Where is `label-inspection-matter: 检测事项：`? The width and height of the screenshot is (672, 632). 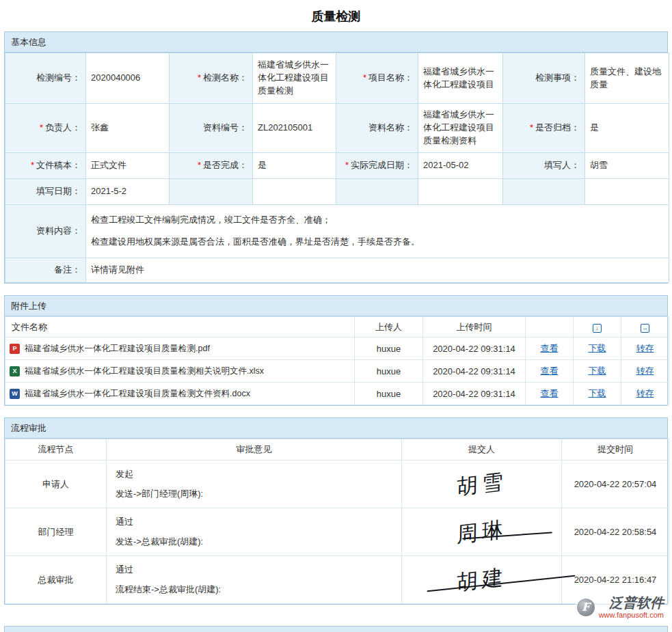 label-inspection-matter: 检测事项： is located at coordinates (544, 79).